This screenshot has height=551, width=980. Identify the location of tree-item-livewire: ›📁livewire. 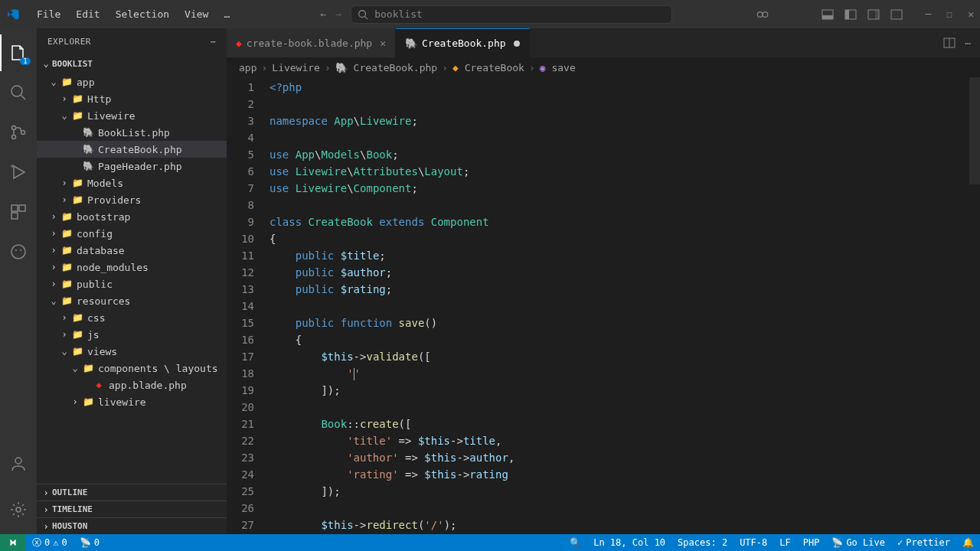
(132, 402).